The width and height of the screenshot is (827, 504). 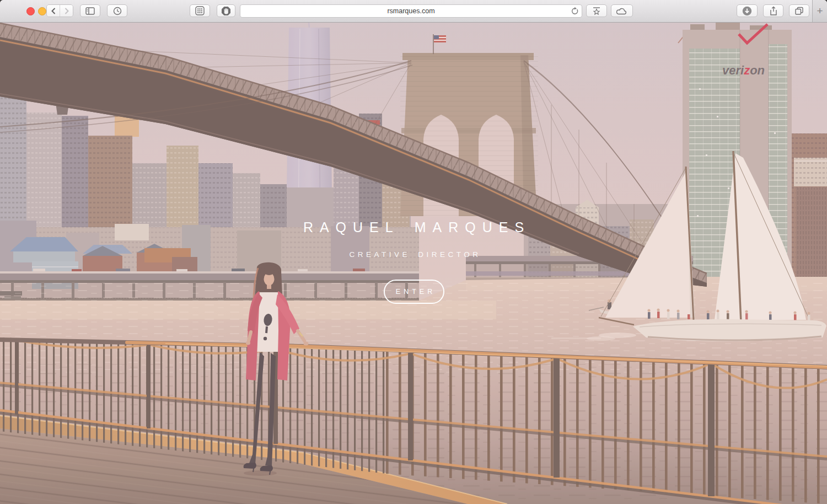 I want to click on download-icon, so click(x=747, y=11).